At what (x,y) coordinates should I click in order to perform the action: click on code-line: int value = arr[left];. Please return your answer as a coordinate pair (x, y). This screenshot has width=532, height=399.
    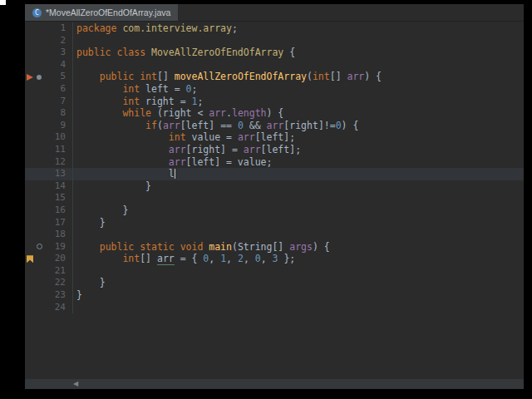
    Looking at the image, I should click on (185, 138).